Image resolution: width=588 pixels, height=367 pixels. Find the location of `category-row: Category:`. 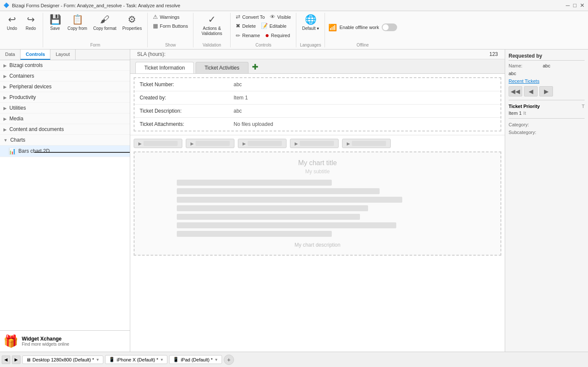

category-row: Category: is located at coordinates (547, 125).